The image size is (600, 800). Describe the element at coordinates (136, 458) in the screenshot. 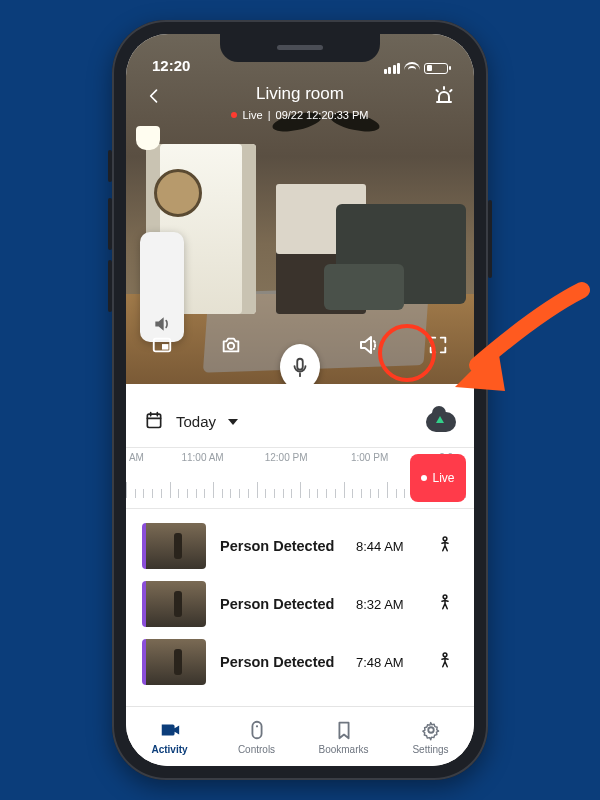

I see `timeline-label: AM` at that location.